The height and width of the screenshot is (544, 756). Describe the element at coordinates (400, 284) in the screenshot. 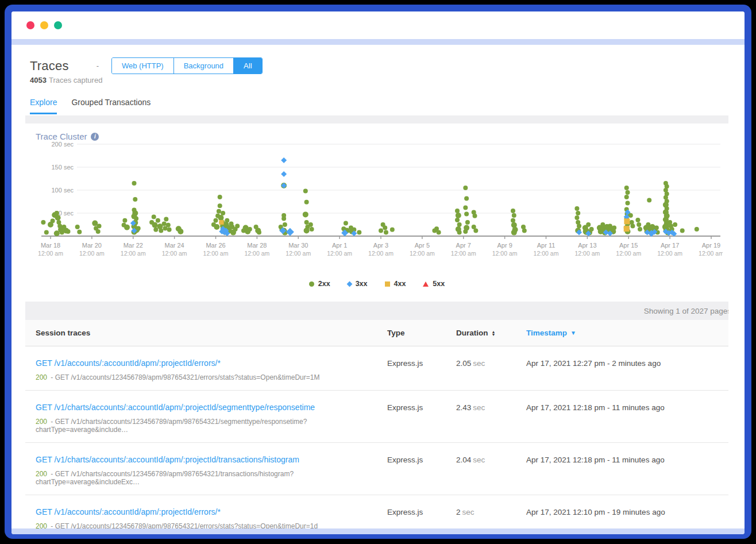

I see `legend-label: 4xx` at that location.